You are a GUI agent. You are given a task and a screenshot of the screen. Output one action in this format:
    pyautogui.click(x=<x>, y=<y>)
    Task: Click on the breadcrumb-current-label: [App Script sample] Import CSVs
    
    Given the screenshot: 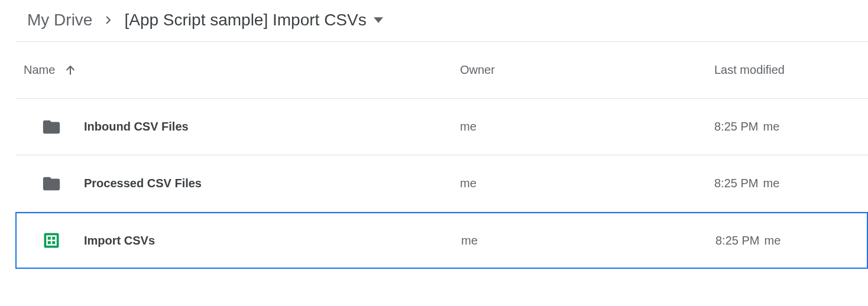 What is the action you would take?
    pyautogui.click(x=245, y=20)
    